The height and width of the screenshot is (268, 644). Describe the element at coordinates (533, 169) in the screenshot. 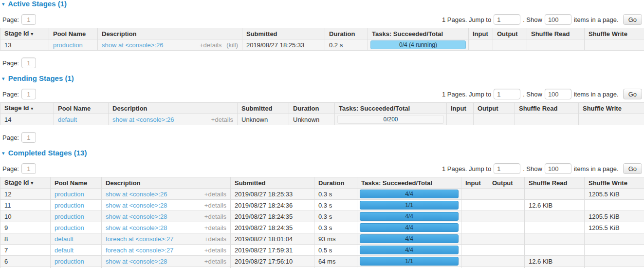

I see `show-label: . Show` at that location.